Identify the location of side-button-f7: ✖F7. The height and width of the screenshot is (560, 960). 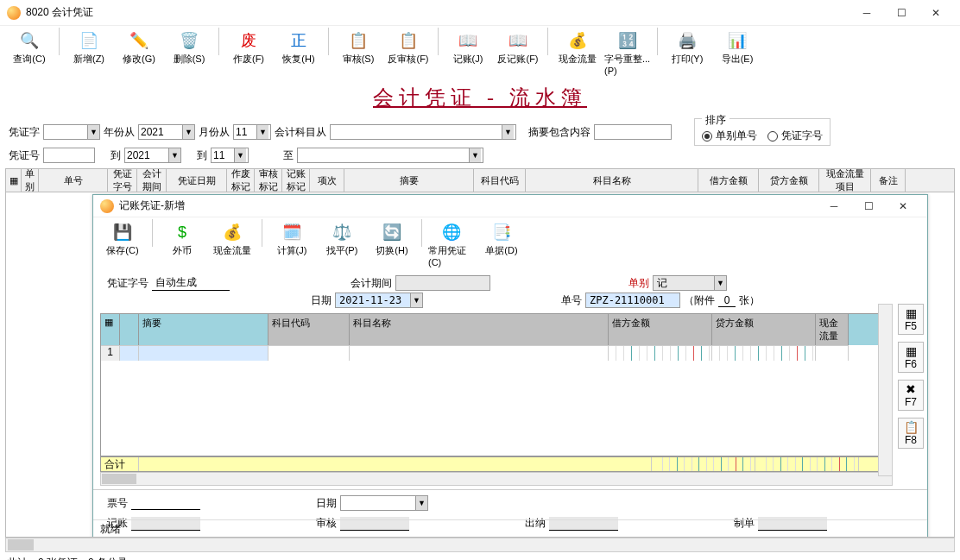
(911, 395).